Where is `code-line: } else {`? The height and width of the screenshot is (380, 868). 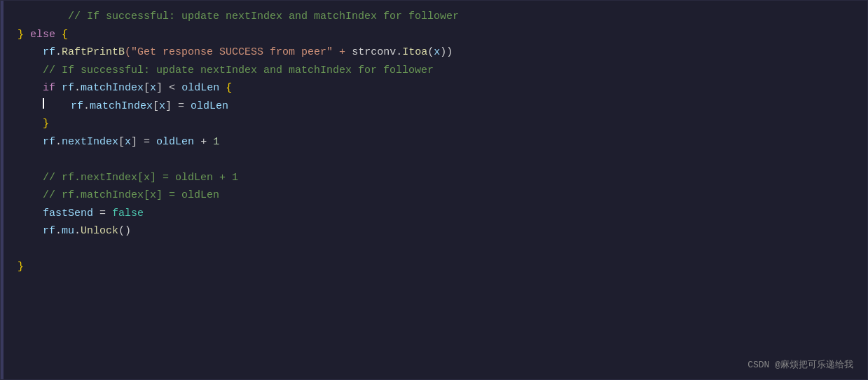
code-line: } else { is located at coordinates (436, 35).